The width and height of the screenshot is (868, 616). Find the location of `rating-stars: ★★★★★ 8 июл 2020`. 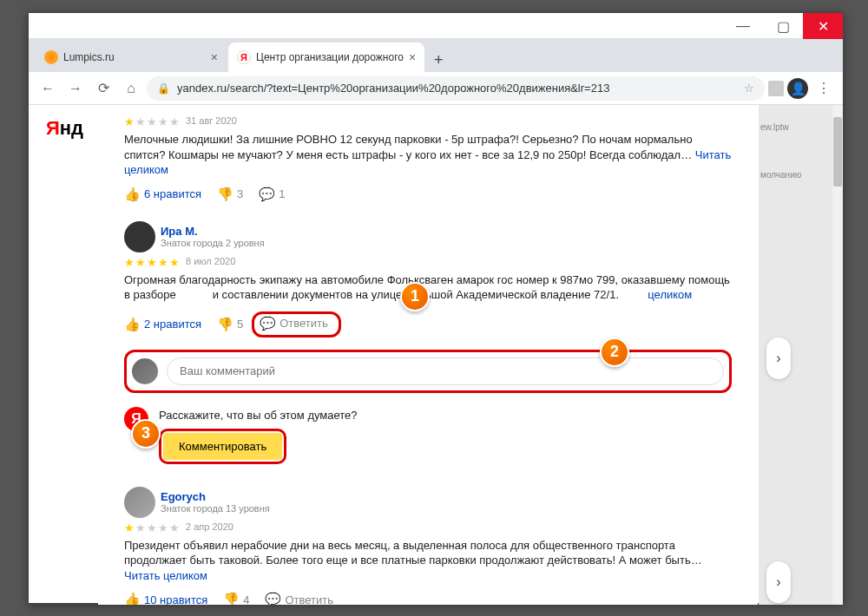

rating-stars: ★★★★★ 8 июл 2020 is located at coordinates (428, 262).